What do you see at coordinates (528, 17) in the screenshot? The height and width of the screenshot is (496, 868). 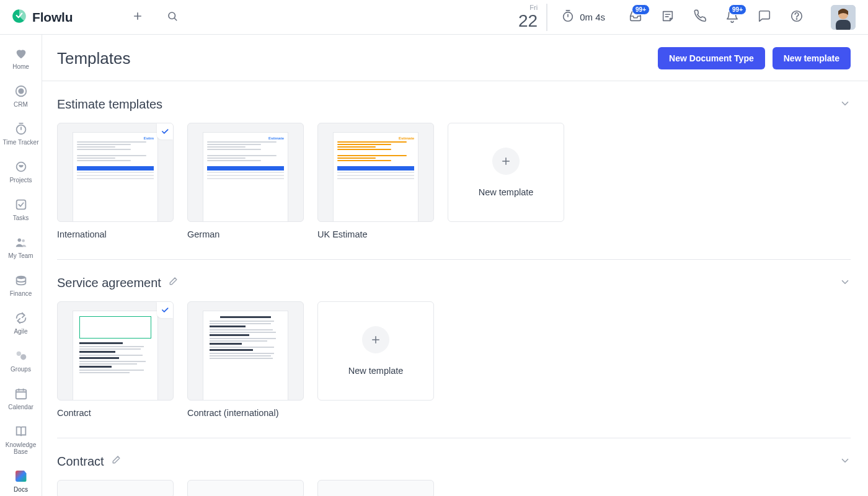 I see `date-display: Fri 22` at bounding box center [528, 17].